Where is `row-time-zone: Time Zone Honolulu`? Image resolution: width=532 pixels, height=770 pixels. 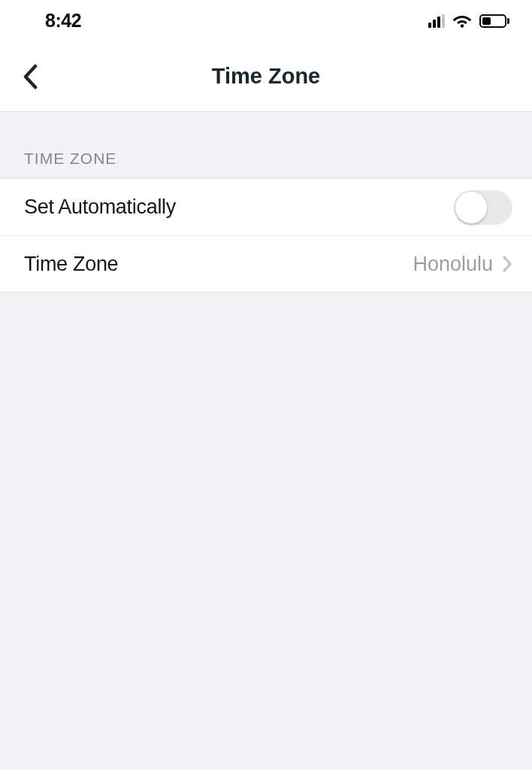
row-time-zone: Time Zone Honolulu is located at coordinates (266, 263).